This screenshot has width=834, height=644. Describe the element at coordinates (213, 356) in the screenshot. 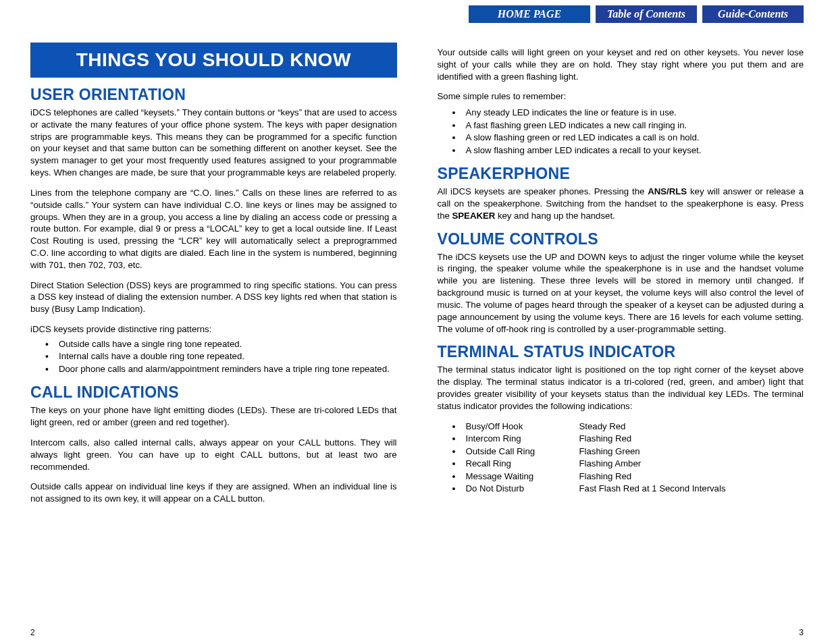

I see `ring-pattern-list: Outside calls have a single ring tone re…` at that location.